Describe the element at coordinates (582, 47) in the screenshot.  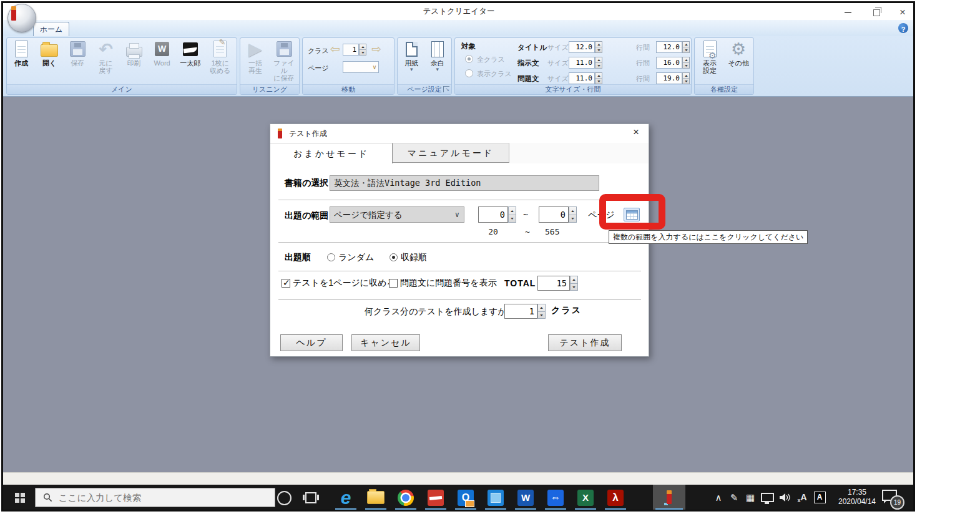
I see `title-size-input` at that location.